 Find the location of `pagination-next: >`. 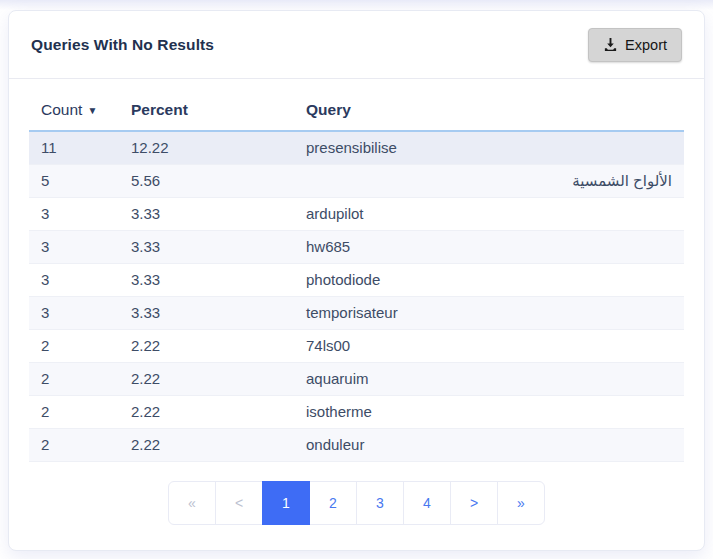

pagination-next: > is located at coordinates (474, 503).